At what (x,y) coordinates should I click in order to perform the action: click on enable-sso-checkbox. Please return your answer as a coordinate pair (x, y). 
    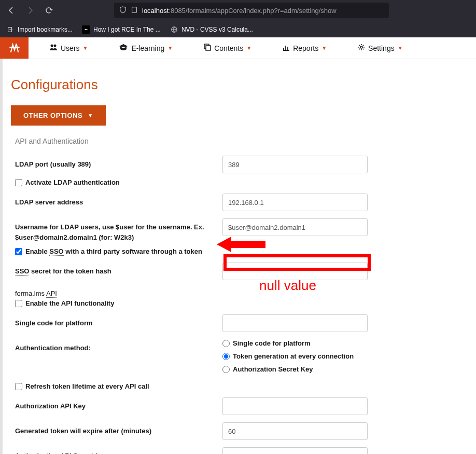
    Looking at the image, I should click on (19, 252).